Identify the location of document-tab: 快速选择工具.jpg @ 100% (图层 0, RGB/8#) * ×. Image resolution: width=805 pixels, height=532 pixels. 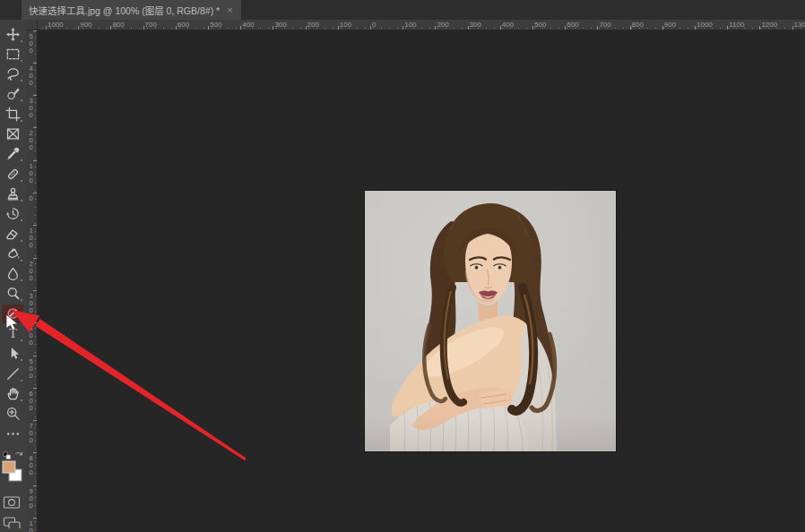
(131, 10).